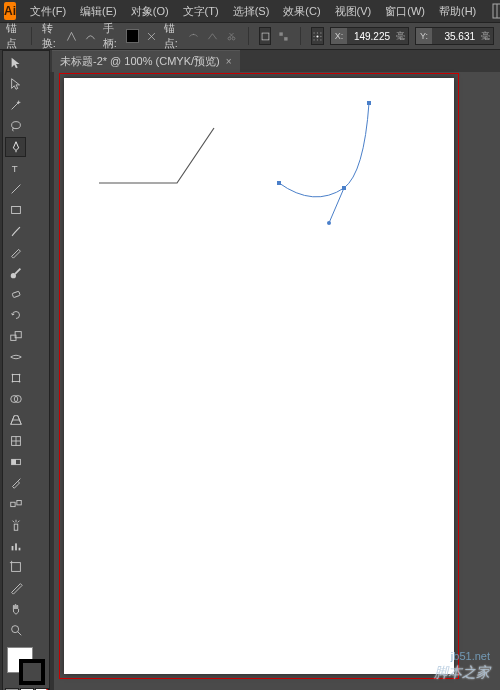 The image size is (500, 690). I want to click on symbol-sprayer-tool, so click(16, 525).